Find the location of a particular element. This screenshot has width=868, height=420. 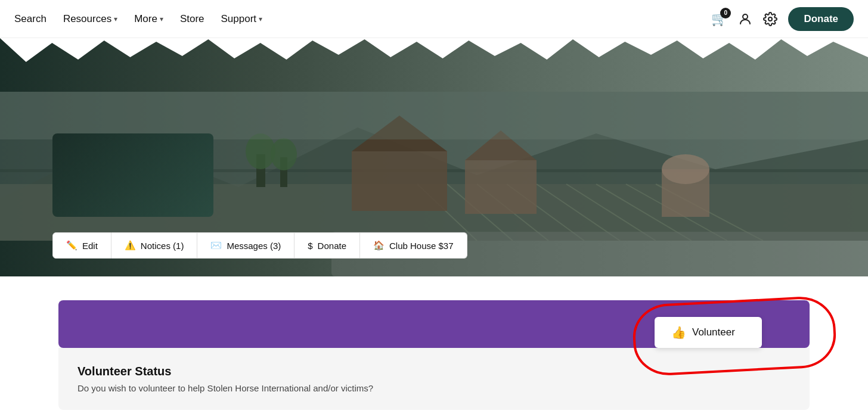

nav-right: 🛒 0 Donate is located at coordinates (782, 19).